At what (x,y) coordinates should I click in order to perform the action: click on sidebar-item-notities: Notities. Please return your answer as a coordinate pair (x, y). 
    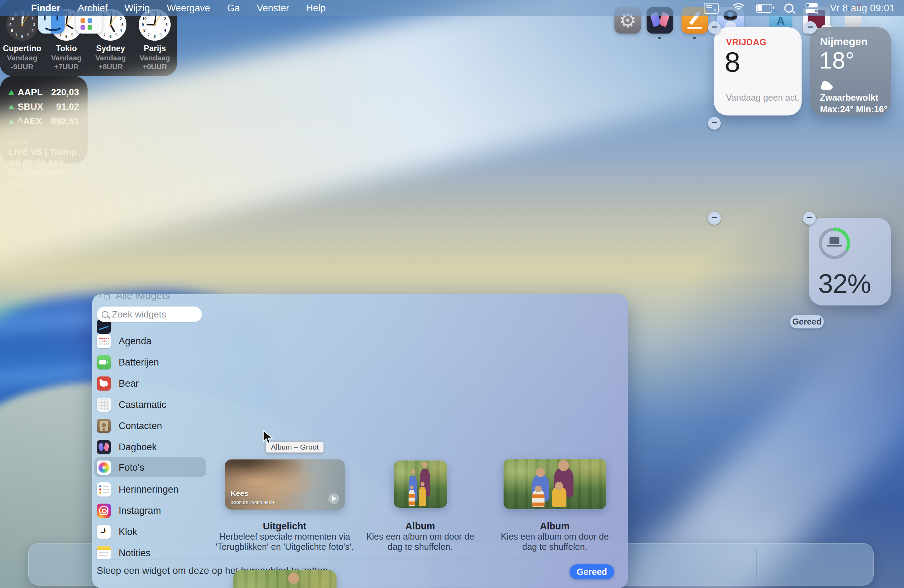
    Looking at the image, I should click on (153, 552).